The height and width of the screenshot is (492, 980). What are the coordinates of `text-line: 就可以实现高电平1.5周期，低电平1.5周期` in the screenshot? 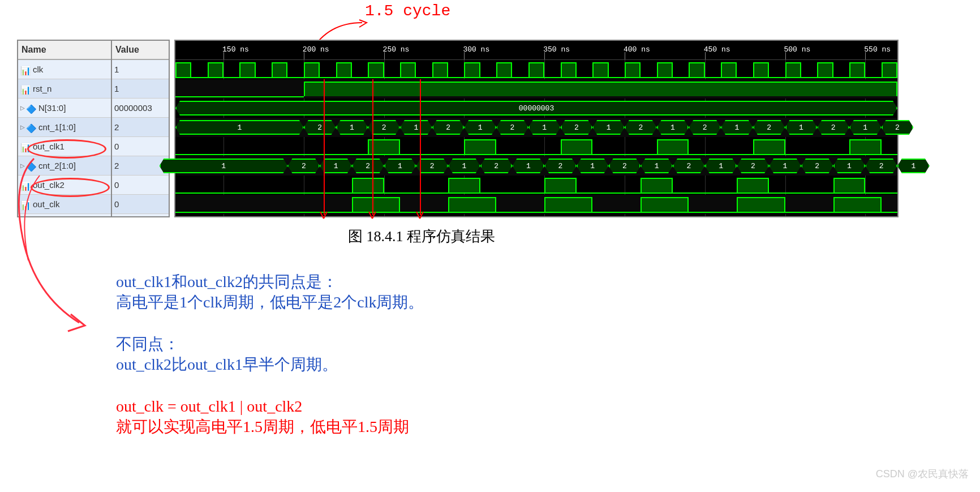 It's located at (263, 427).